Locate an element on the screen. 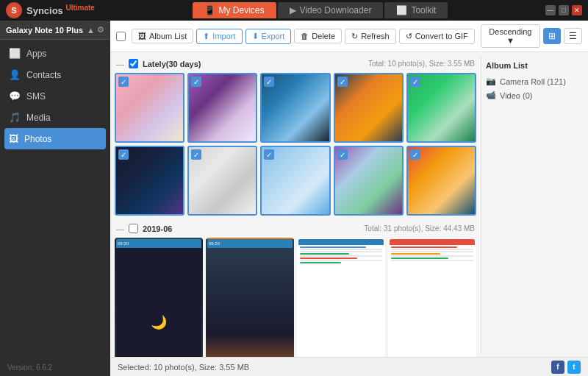 The image size is (588, 376). toolbar: 🖼 Album List ⬆ Import ⬇ Export 🗑 Delete … is located at coordinates (349, 37).